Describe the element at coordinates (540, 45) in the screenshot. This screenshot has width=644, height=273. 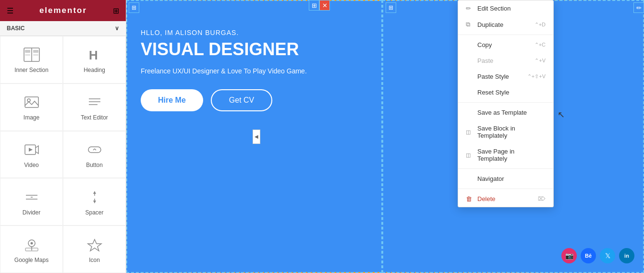
I see `ctx-copy-shortcut: ⌃+C` at that location.